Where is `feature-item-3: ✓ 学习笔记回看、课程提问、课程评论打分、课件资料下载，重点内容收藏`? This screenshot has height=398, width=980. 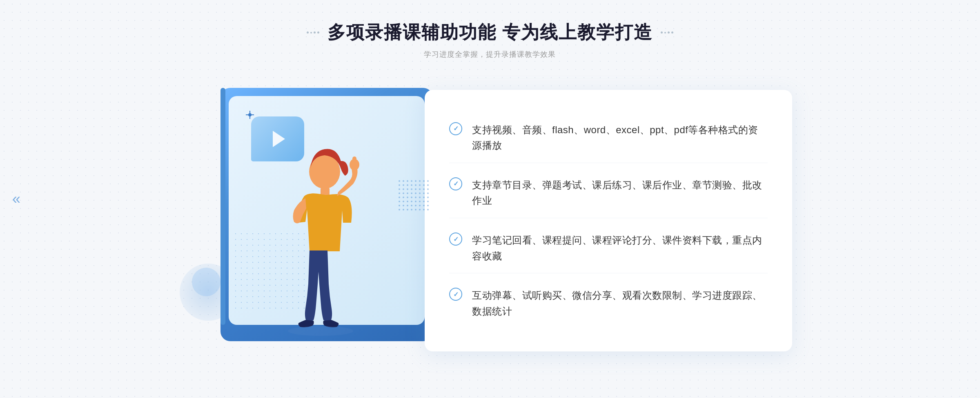
feature-item-3: ✓ 学习笔记回看、课程提问、课程评论打分、课件资料下载，重点内容收藏 is located at coordinates (608, 248).